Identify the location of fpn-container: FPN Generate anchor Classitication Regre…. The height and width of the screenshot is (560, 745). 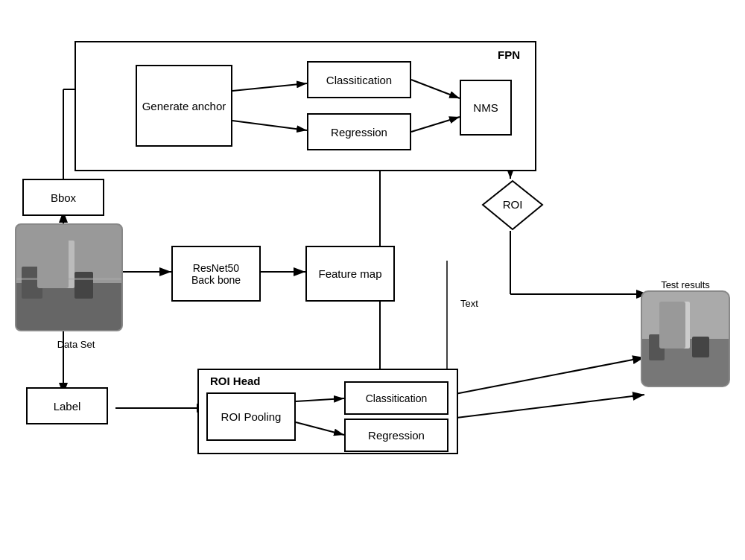
(305, 106).